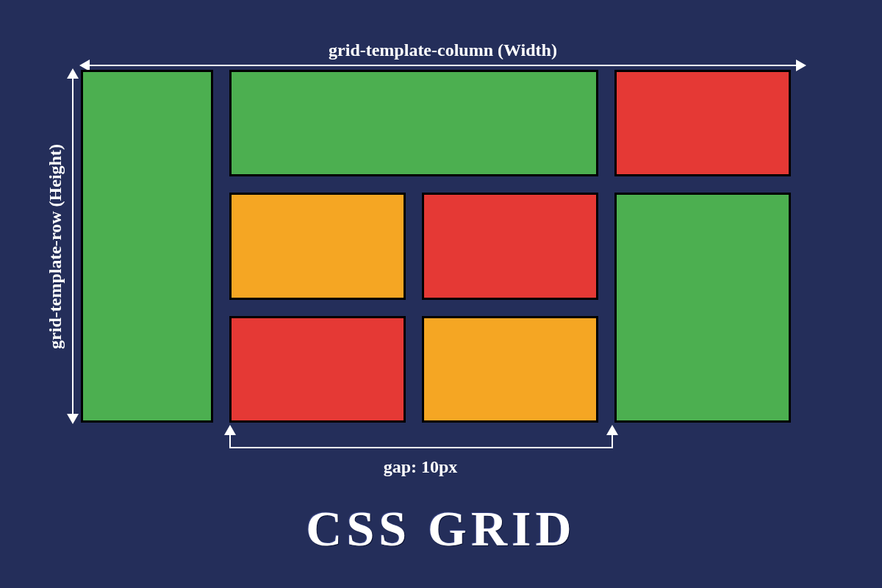  I want to click on row-axis-arrow, so click(73, 246).